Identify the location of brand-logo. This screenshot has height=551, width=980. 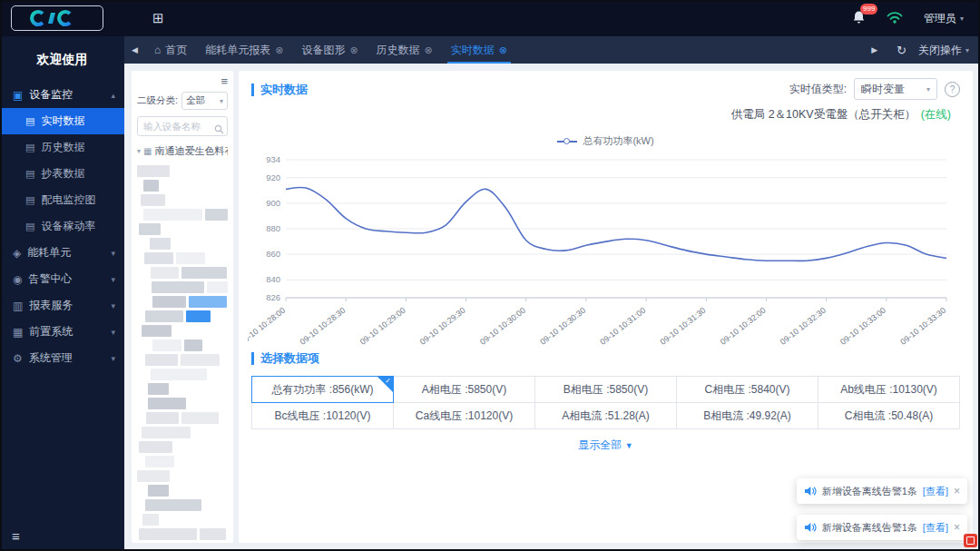
(57, 18).